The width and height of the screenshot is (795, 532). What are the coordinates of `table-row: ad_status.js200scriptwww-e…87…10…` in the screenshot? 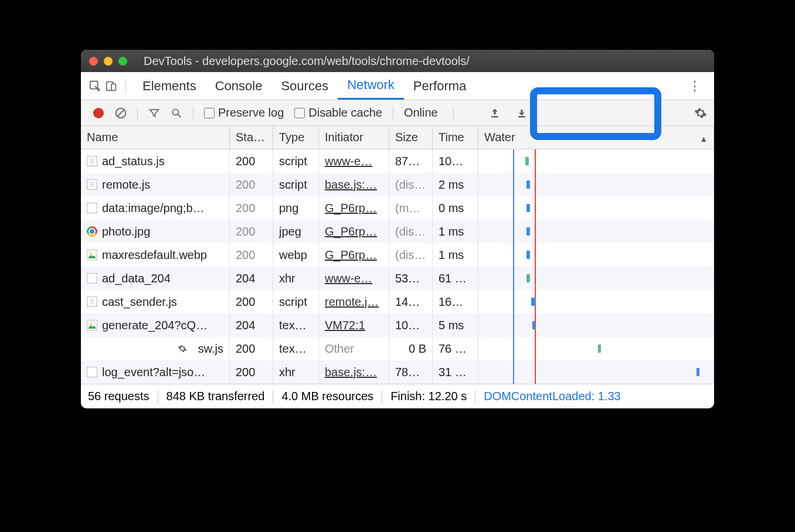 It's located at (398, 161).